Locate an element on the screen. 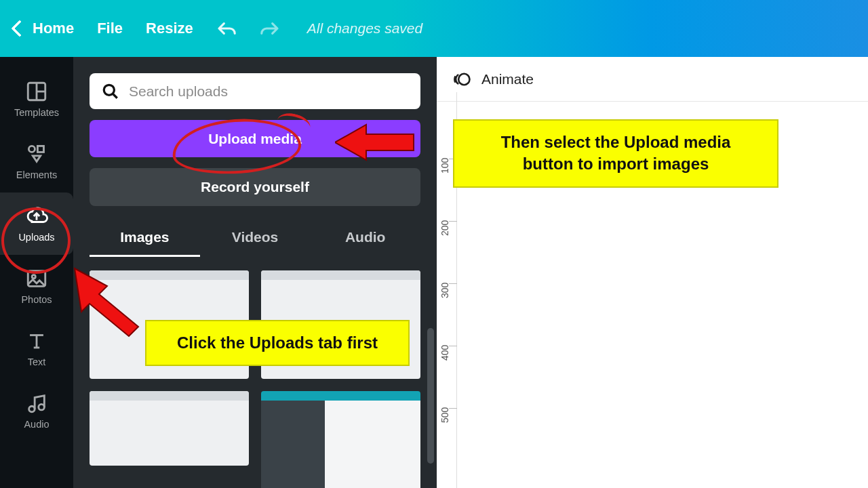 The height and width of the screenshot is (488, 868). rail-elements-label: Elements is located at coordinates (37, 175).